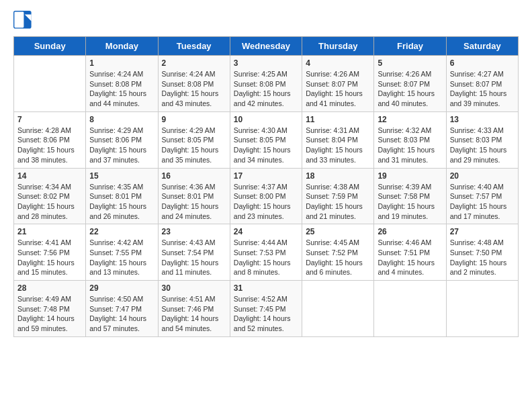 The width and height of the screenshot is (532, 411). I want to click on col-header-monday: Monday, so click(122, 46).